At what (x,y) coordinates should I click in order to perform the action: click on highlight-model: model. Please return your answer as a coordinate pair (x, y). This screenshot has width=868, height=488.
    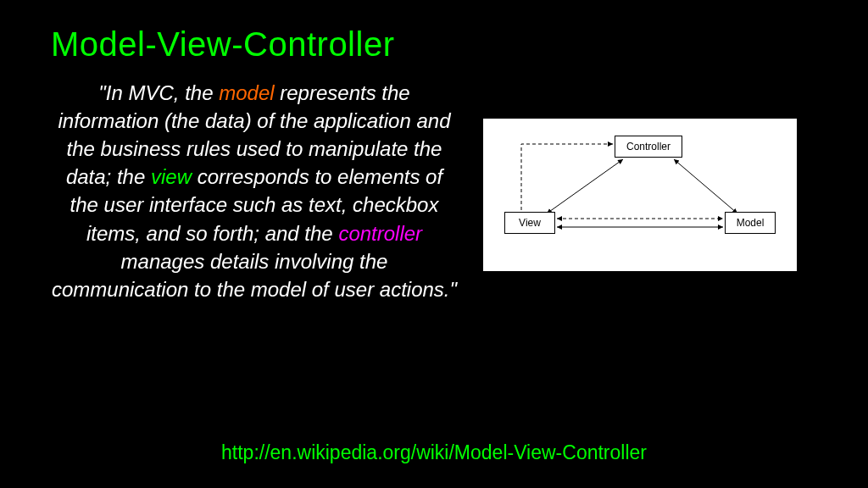
    Looking at the image, I should click on (246, 93).